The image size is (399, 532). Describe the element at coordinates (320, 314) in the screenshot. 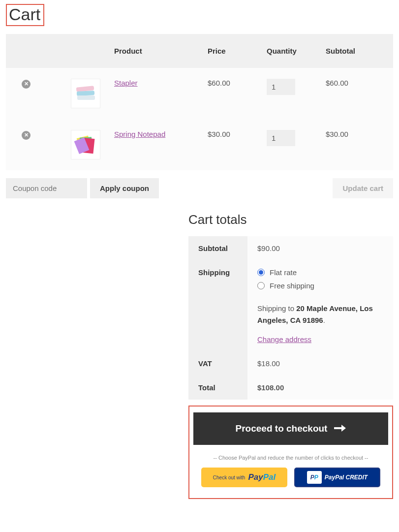

I see `shipping-destination: Shipping to 20 Maple Avenue, Los Angeles…` at that location.